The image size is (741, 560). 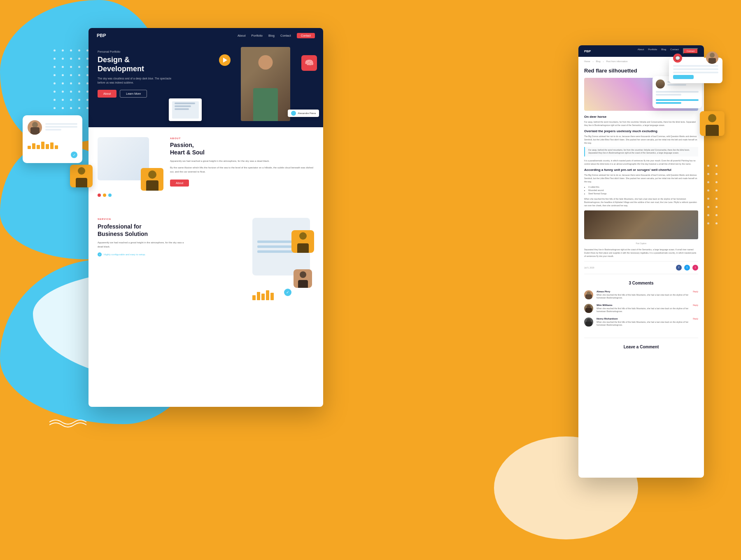 I want to click on nav-portfolio: Portfolio, so click(x=257, y=35).